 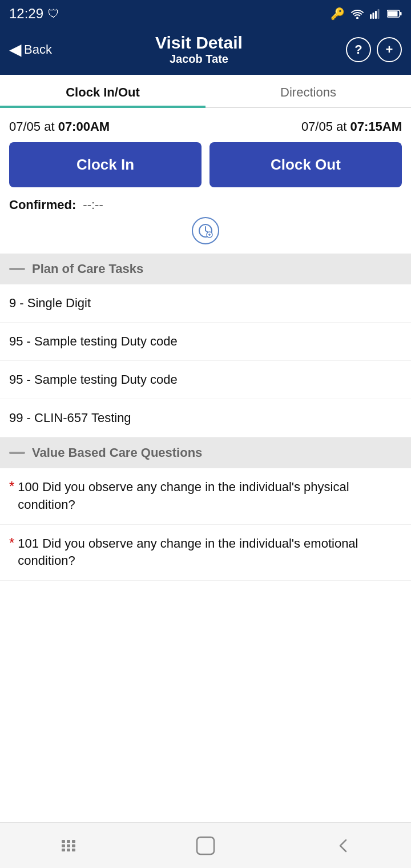 I want to click on header-title-block: Visit Detail Jacob Tate, so click(x=199, y=49).